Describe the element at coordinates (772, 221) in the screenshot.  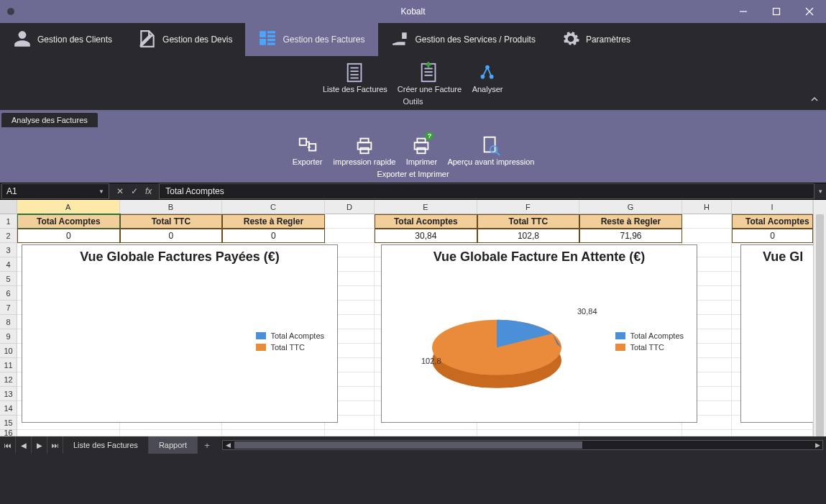
I see `cell-I1: Total Acomptes` at that location.